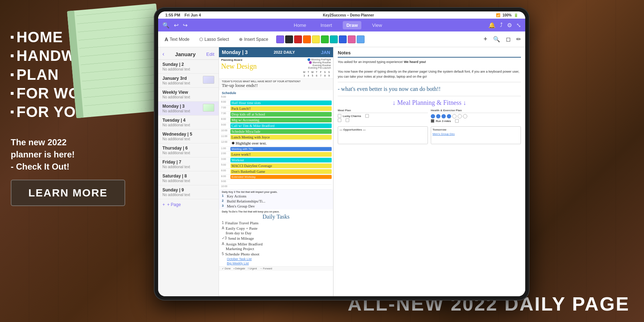  What do you see at coordinates (276, 254) in the screenshot?
I see `todo-item-5: 5 Schedule Photo shoot` at bounding box center [276, 254].